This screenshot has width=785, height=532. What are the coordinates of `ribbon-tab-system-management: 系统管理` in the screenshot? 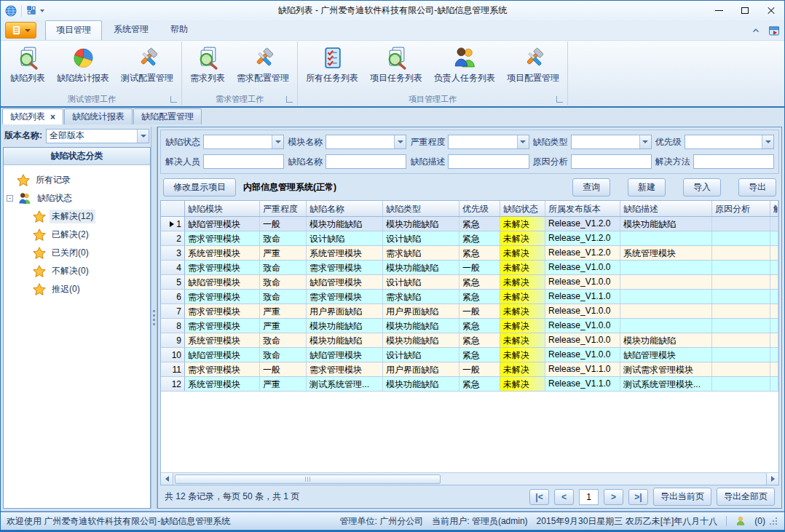 It's located at (131, 31).